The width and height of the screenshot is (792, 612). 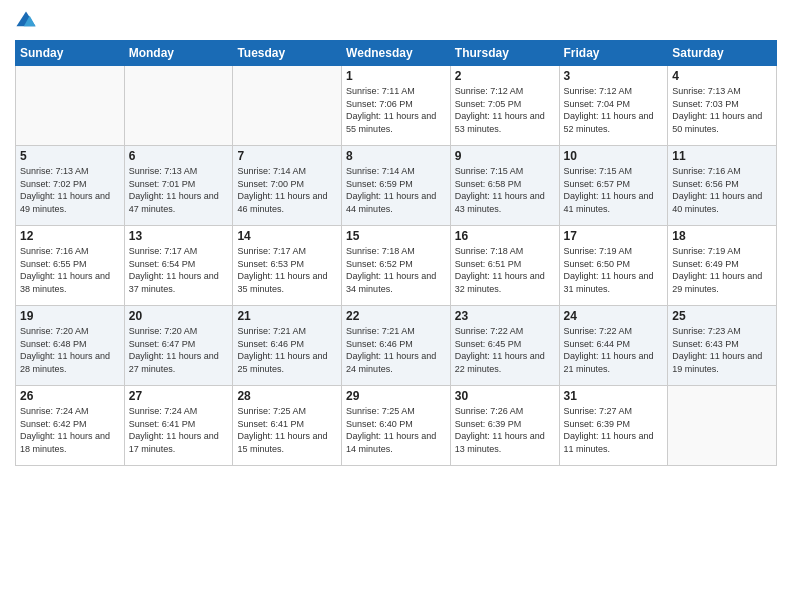 I want to click on day-number: 7, so click(x=287, y=156).